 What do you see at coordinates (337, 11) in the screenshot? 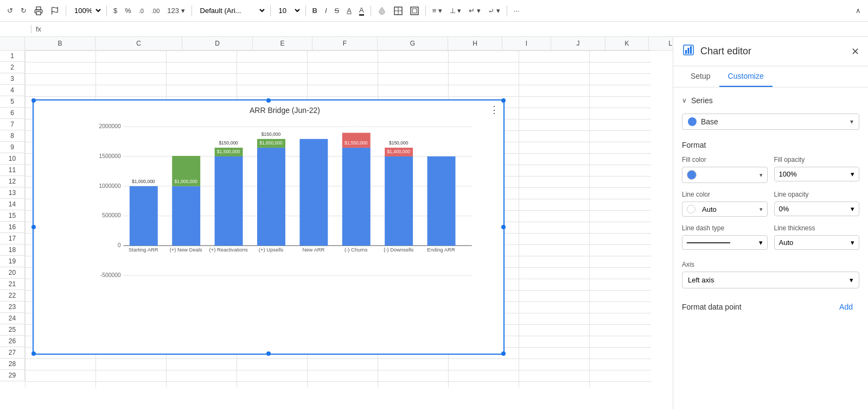
I see `strikethrough-button: S` at bounding box center [337, 11].